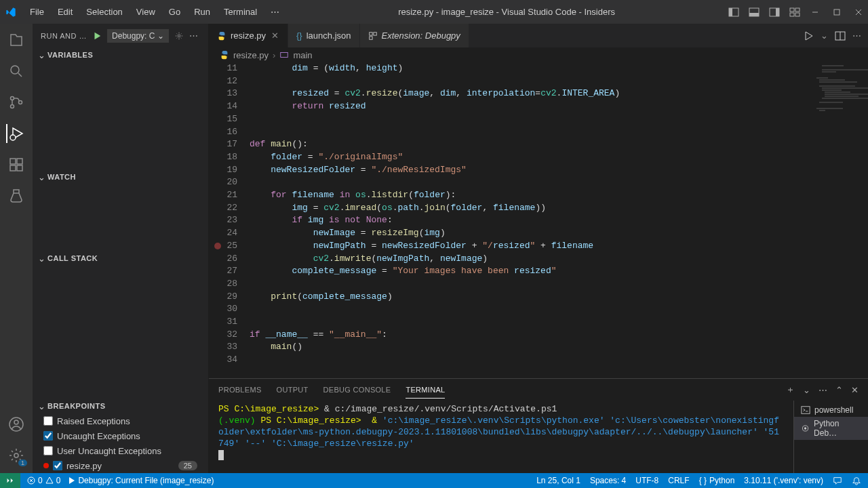 This screenshot has height=488, width=868. Describe the element at coordinates (121, 421) in the screenshot. I see `bp-raised-exceptions: Raised Exceptions` at that location.